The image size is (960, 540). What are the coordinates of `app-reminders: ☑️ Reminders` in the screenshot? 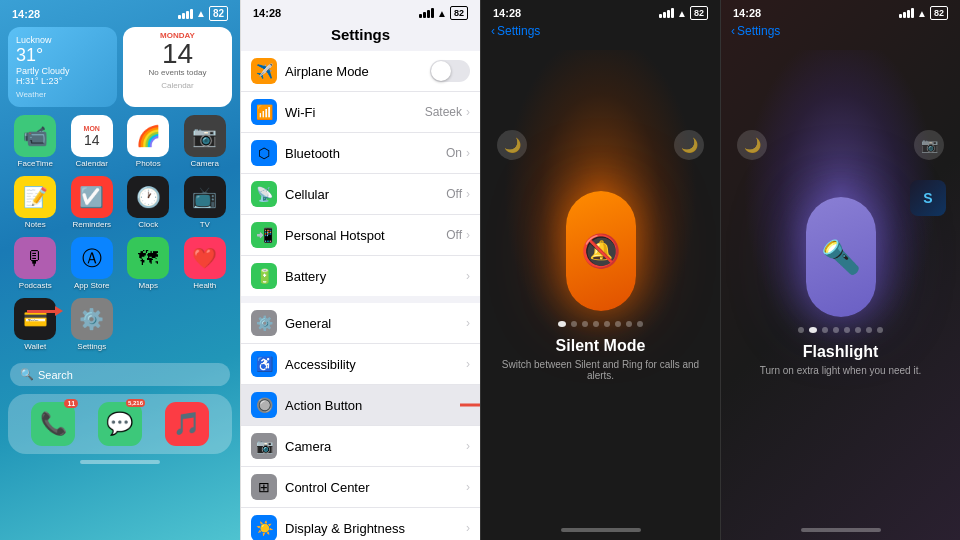 It's located at (92, 202).